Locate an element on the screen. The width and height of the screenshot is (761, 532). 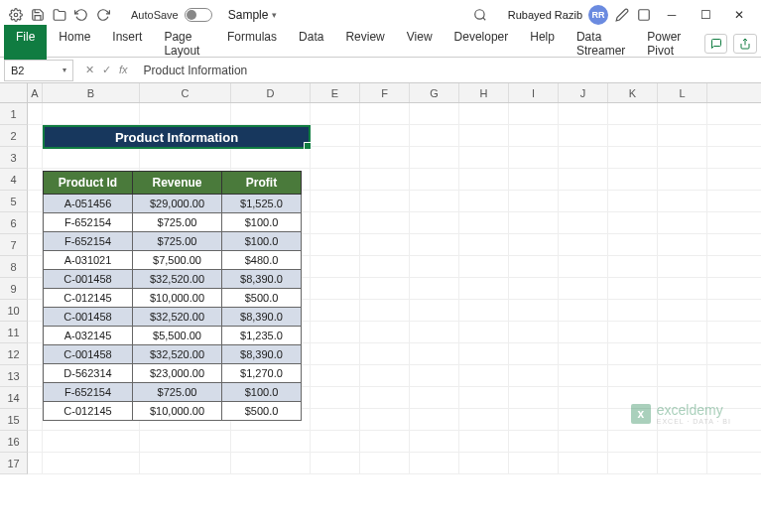
table-cell: A-031021 is located at coordinates (88, 260).